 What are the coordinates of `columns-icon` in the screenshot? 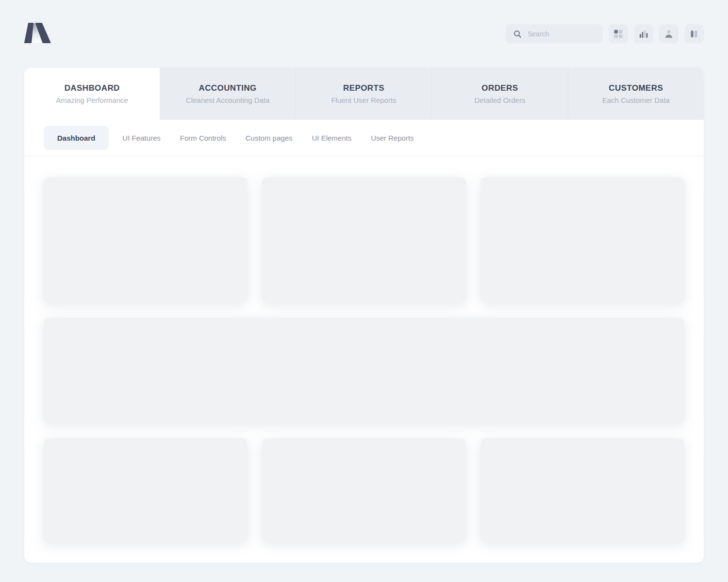 It's located at (694, 34).